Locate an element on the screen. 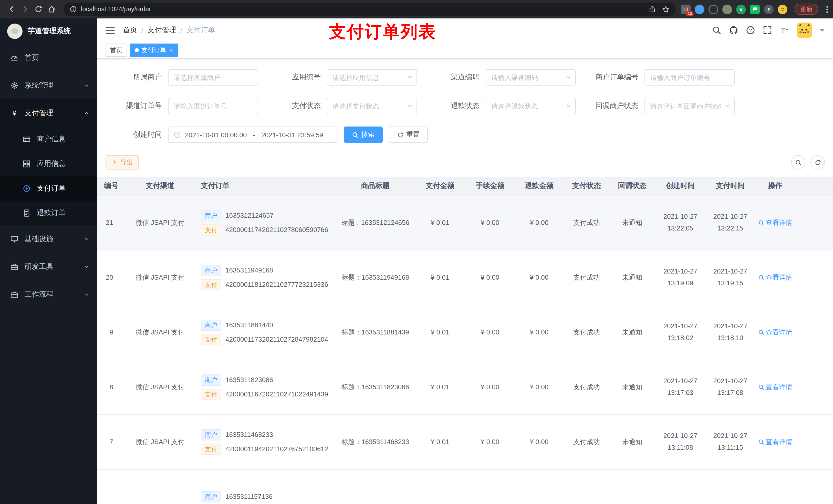 Image resolution: width=833 pixels, height=504 pixels. cell-pay-time: 2021-10-2713:11:15 is located at coordinates (730, 442).